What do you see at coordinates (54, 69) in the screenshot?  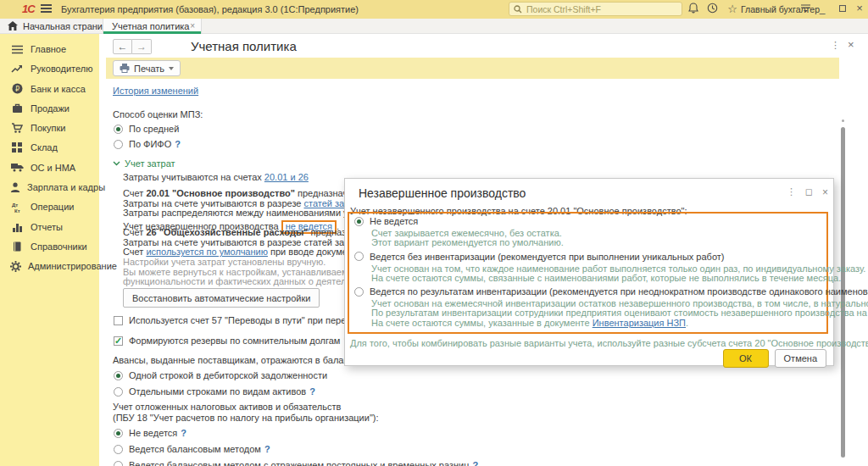 I see `sidebar-item-manager: Руководителю` at bounding box center [54, 69].